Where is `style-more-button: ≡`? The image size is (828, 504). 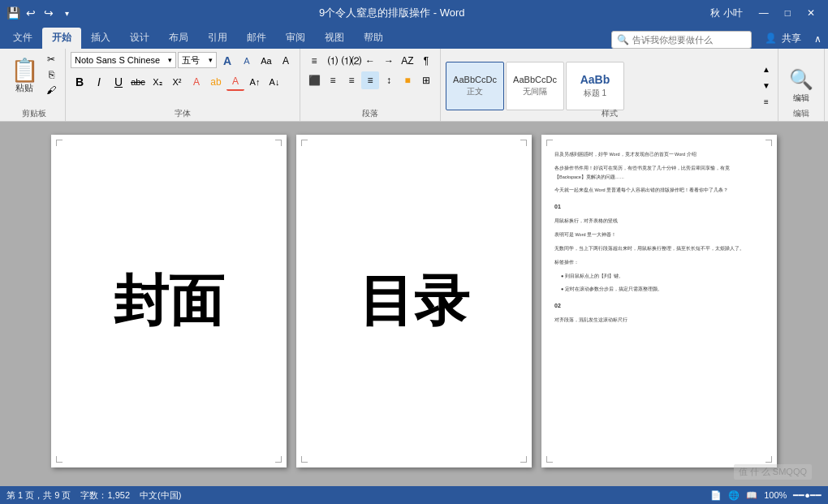
style-more-button: ≡ is located at coordinates (766, 102).